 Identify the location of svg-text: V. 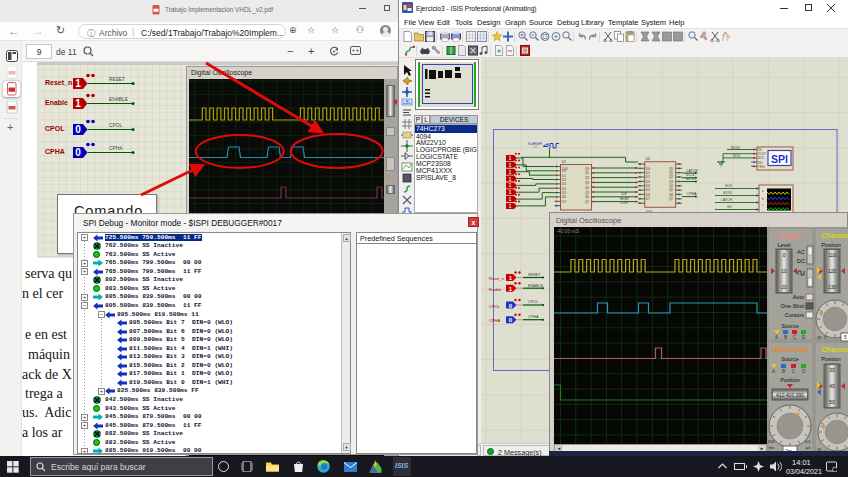
(826, 338).